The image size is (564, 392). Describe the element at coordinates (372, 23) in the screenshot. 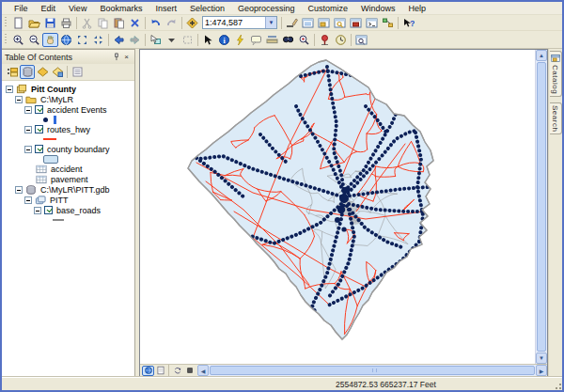

I see `python-window-button` at that location.